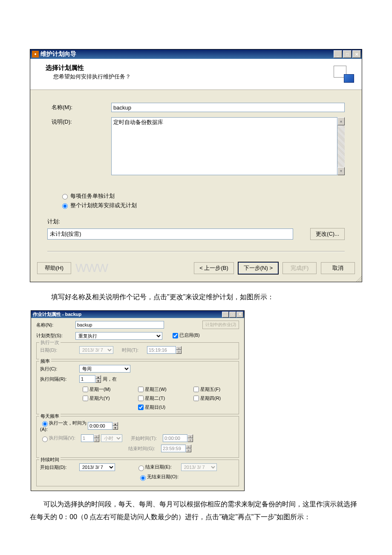 This screenshot has height=555, width=392. Describe the element at coordinates (224, 146) in the screenshot. I see `description-textarea: 定时自动备份数据库` at that location.